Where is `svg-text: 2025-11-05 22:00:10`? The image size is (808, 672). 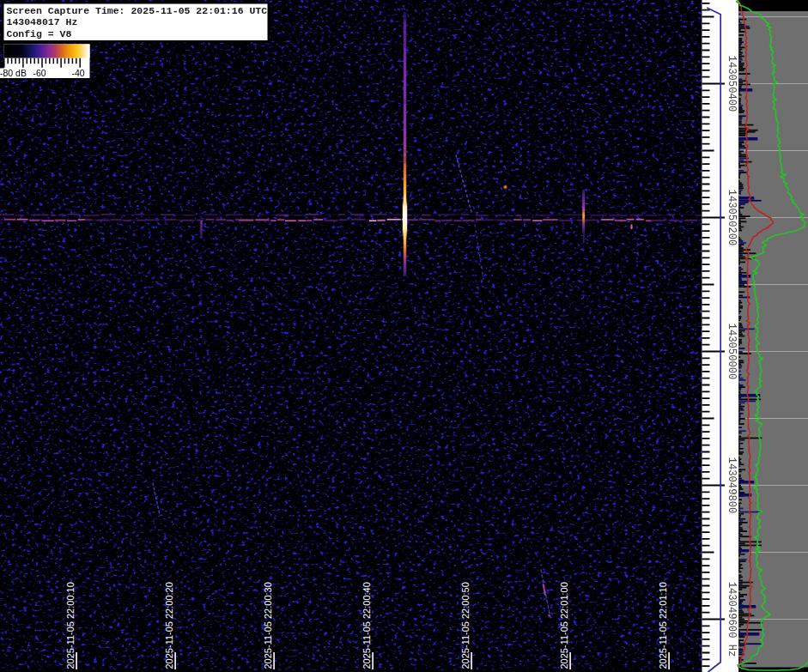
svg-text: 2025-11-05 22:00:10 is located at coordinates (70, 625).